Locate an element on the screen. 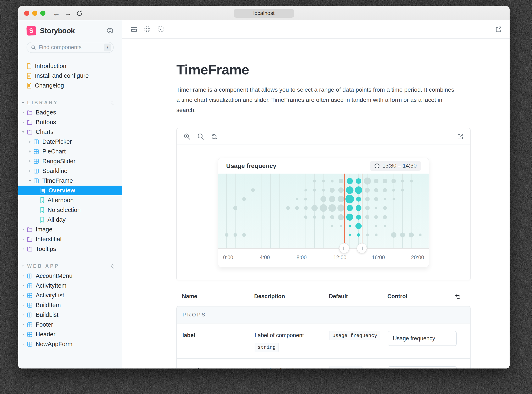  sidebar-item-install-and-configure: Install and configure is located at coordinates (70, 76).